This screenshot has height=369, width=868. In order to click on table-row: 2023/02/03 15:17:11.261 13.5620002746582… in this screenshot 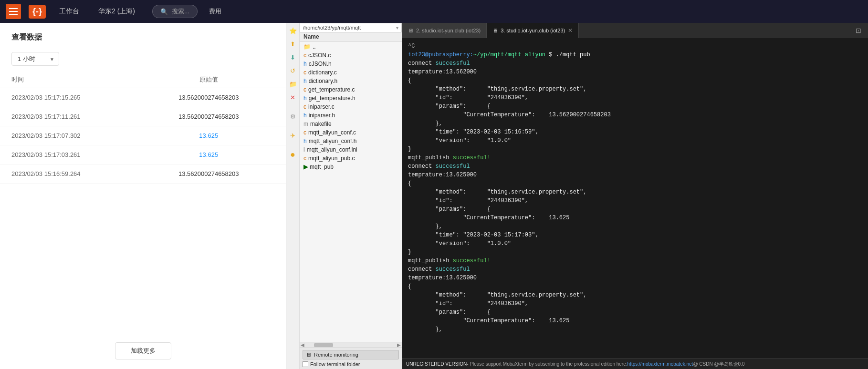, I will do `click(143, 117)`.